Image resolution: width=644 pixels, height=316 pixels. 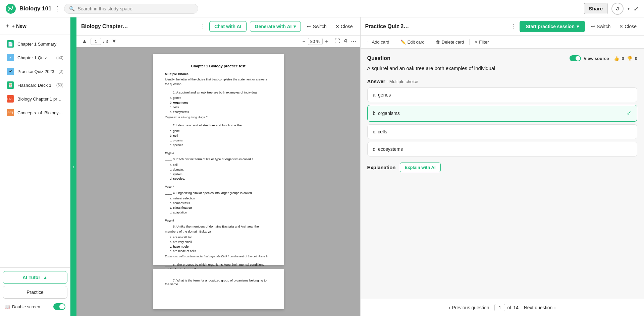 I want to click on zoom-out-btn: －, so click(x=304, y=42).